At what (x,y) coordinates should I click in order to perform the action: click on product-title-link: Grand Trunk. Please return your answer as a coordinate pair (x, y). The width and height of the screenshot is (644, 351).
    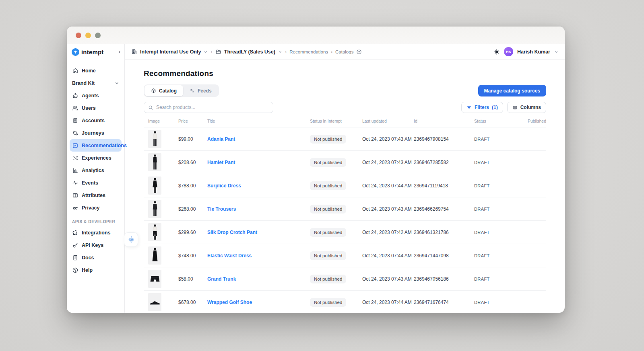
    Looking at the image, I should click on (258, 279).